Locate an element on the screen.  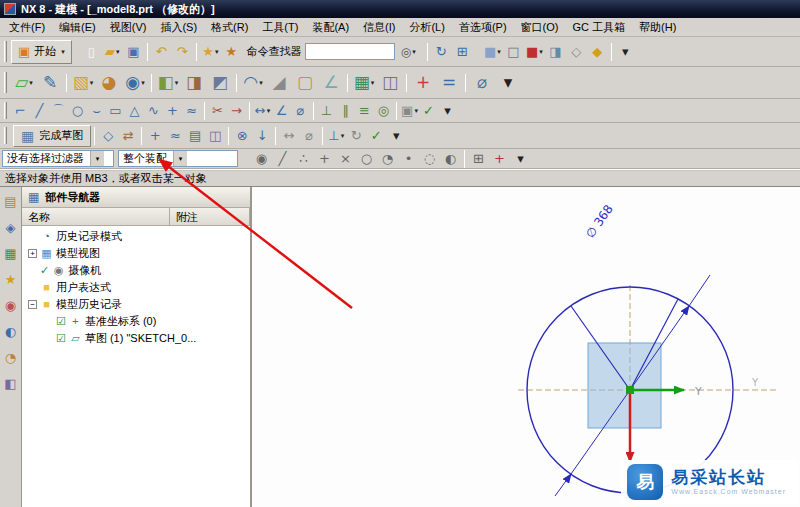
snap-point-icon: ◉ is located at coordinates (262, 158).